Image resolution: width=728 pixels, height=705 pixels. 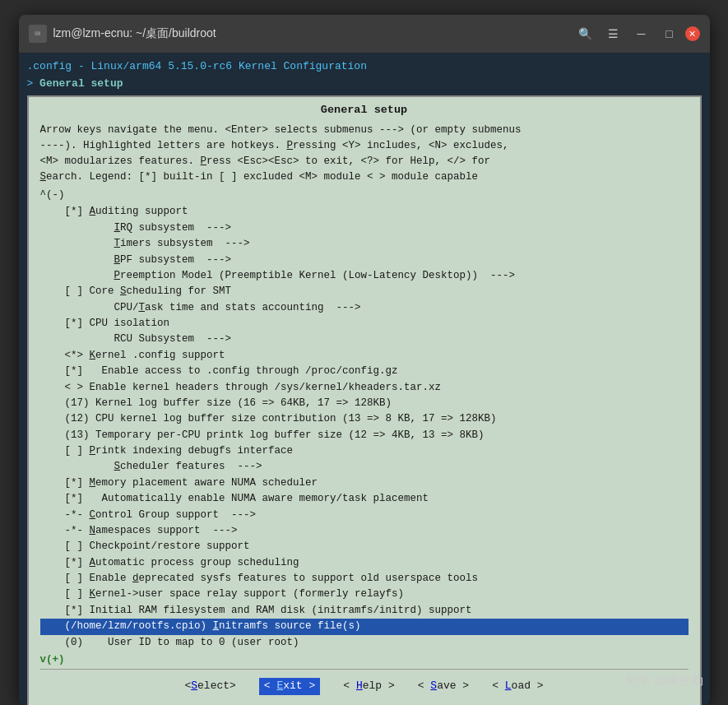 What do you see at coordinates (364, 420) in the screenshot?
I see `list-item: (12) CPU kernel log buffer size contribu…` at bounding box center [364, 420].